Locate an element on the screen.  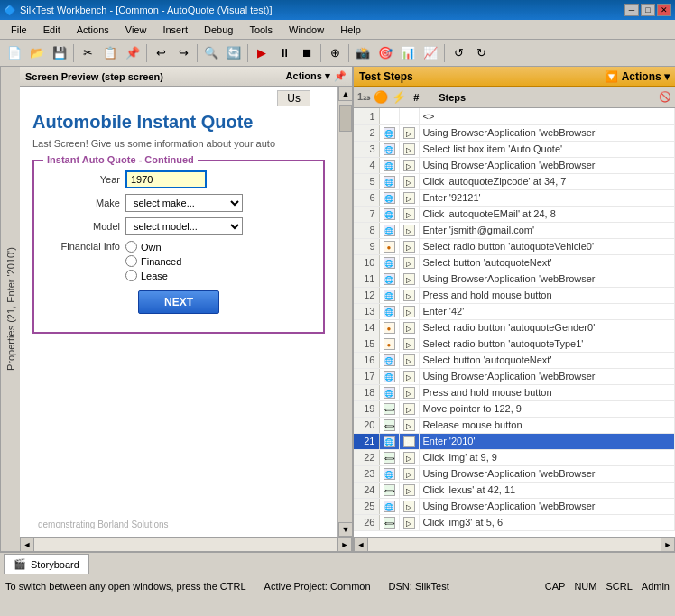
toolbar-open: 📂 is located at coordinates (37, 53).